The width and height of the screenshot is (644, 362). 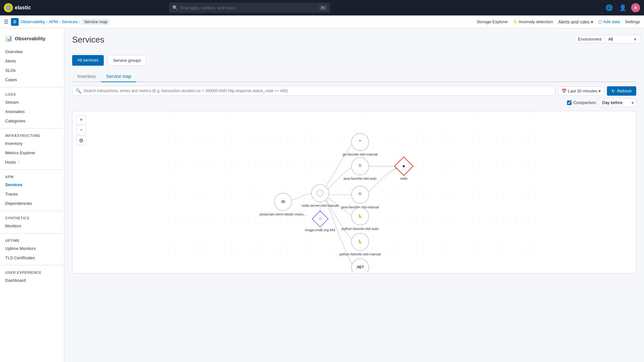 I want to click on filter-search-icon: 🔍, so click(x=79, y=91).